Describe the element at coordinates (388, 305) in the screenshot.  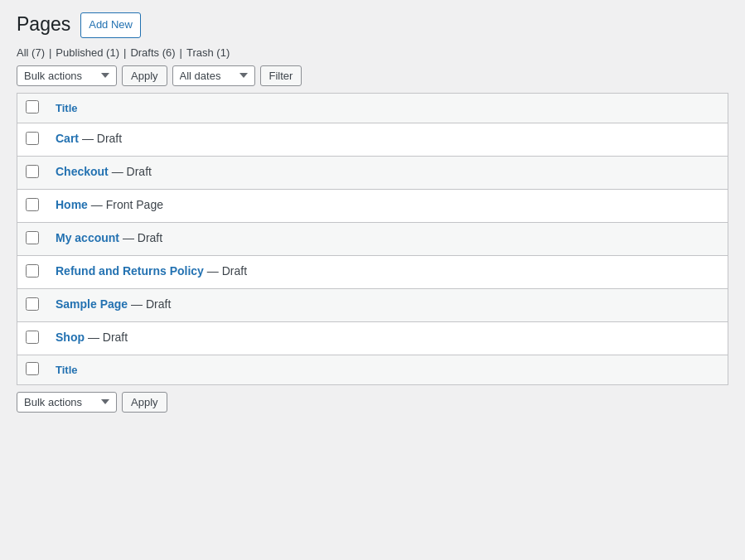
I see `row-title-cell: Sample Page — Draft` at that location.